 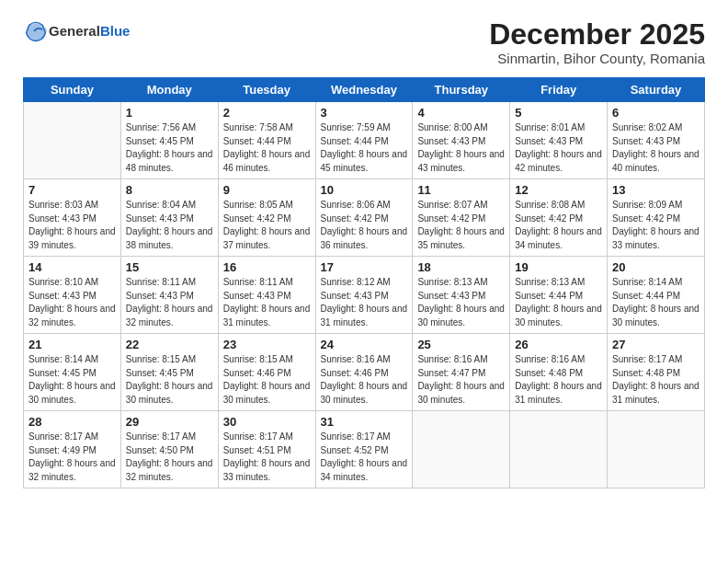 What do you see at coordinates (656, 147) in the screenshot?
I see `day-info: Sunrise: 8:02 AMSunset: 4:43 PMDaylight:…` at bounding box center [656, 147].